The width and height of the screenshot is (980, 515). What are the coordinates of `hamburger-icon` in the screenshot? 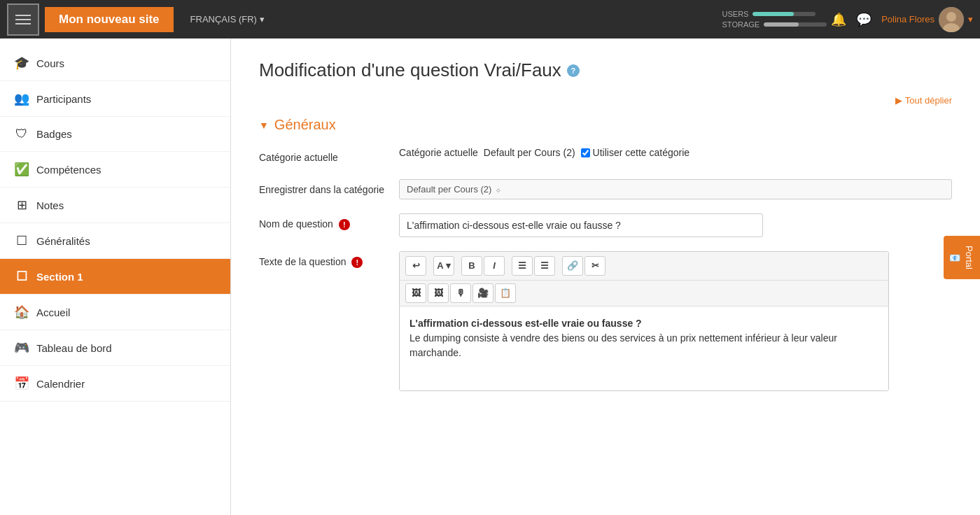 It's located at (23, 20).